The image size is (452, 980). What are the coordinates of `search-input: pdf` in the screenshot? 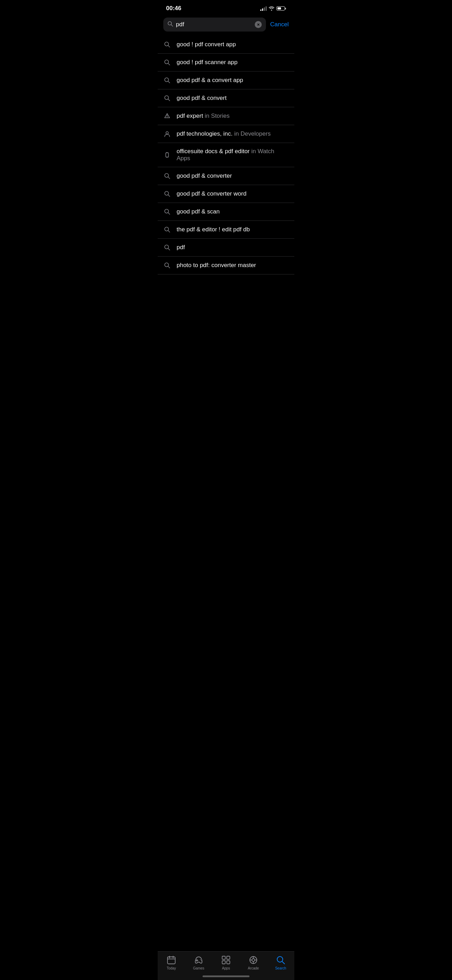 It's located at (214, 24).